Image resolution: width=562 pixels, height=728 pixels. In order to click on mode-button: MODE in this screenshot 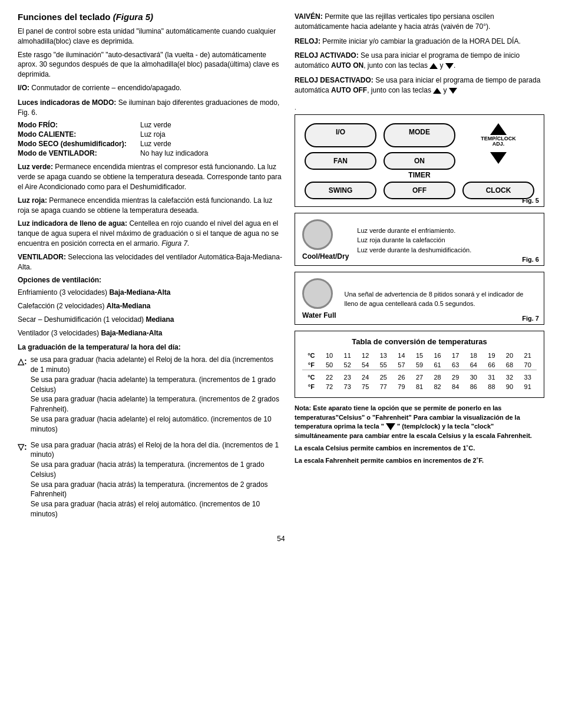, I will do `click(419, 136)`.